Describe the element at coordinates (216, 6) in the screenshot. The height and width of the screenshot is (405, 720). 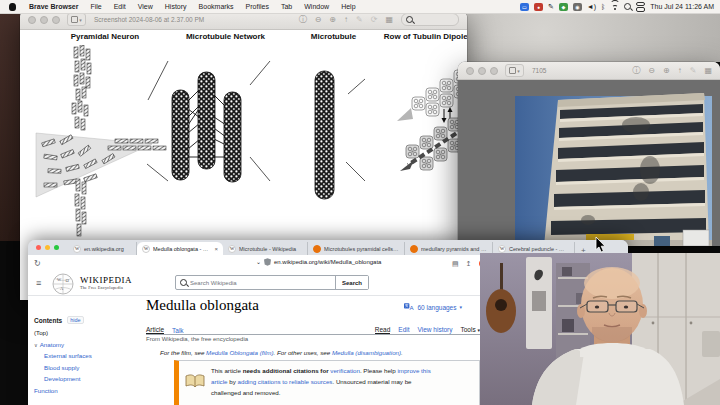
I see `menu-bookmarks: Bookmarks` at that location.